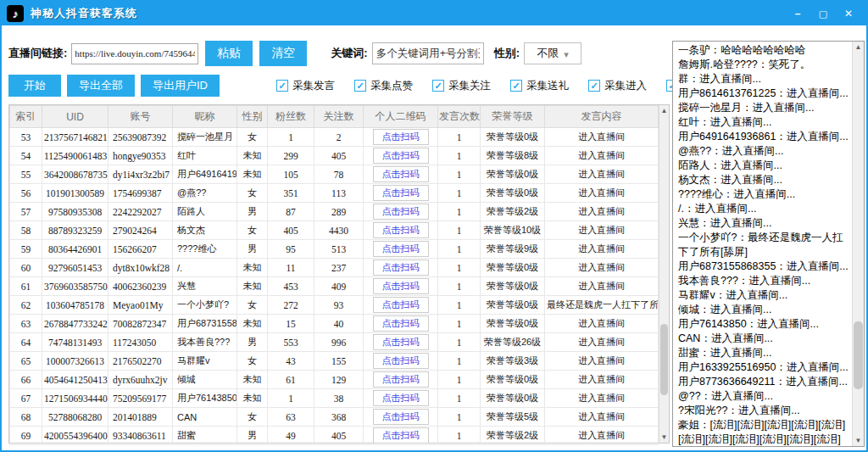 Image resolution: width=868 pixels, height=452 pixels. What do you see at coordinates (334, 175) in the screenshot?
I see `table-row: 553642008678735dy1i4xr3z2bi7用户649164193未…` at bounding box center [334, 175].